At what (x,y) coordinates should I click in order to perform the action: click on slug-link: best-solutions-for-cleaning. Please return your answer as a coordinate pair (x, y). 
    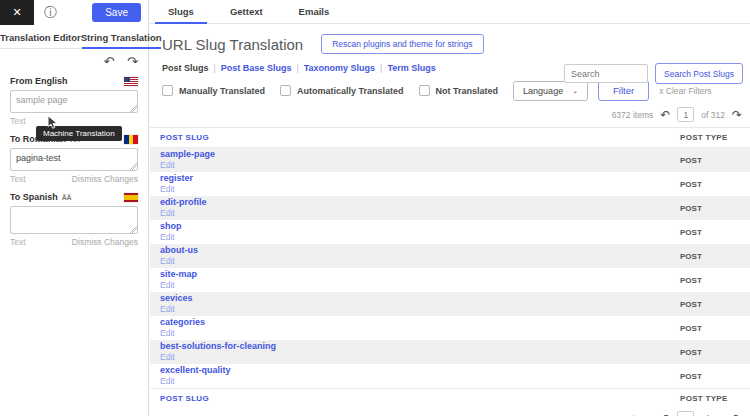
    Looking at the image, I should click on (420, 346).